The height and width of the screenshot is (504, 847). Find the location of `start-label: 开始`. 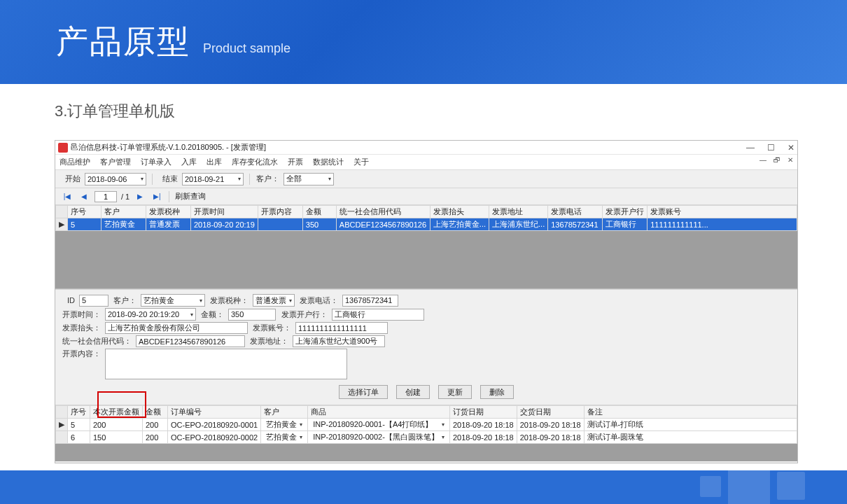

start-label: 开始 is located at coordinates (71, 179).